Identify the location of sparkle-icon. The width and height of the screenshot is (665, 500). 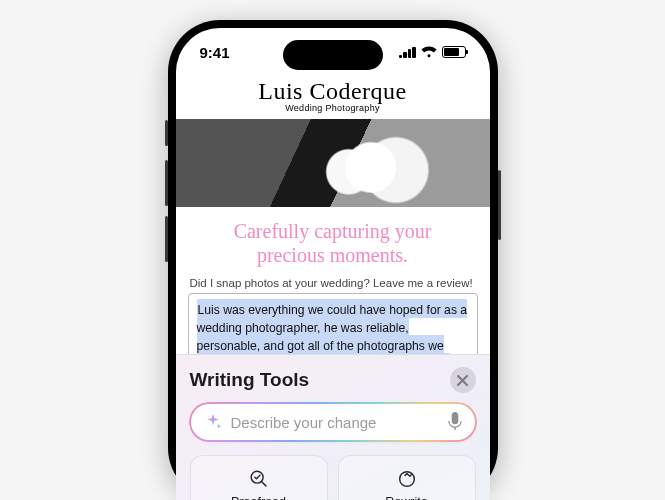
(213, 422).